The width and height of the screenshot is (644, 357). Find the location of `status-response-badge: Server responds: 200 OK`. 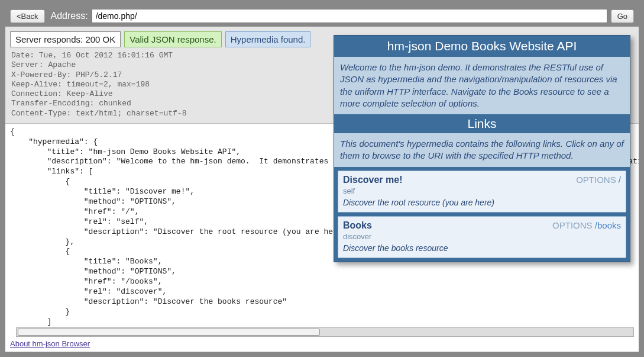

status-response-badge: Server responds: 200 OK is located at coordinates (65, 39).